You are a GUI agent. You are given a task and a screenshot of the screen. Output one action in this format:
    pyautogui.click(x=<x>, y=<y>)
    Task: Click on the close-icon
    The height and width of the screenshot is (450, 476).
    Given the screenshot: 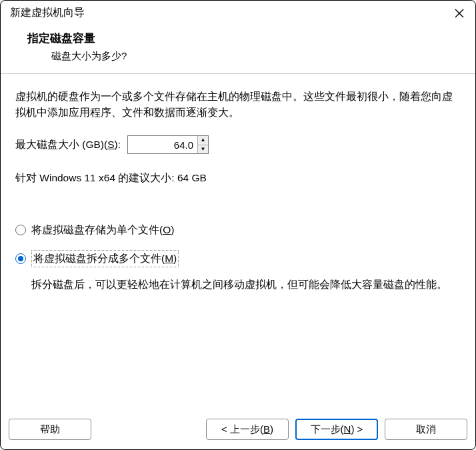 What is the action you would take?
    pyautogui.click(x=459, y=13)
    